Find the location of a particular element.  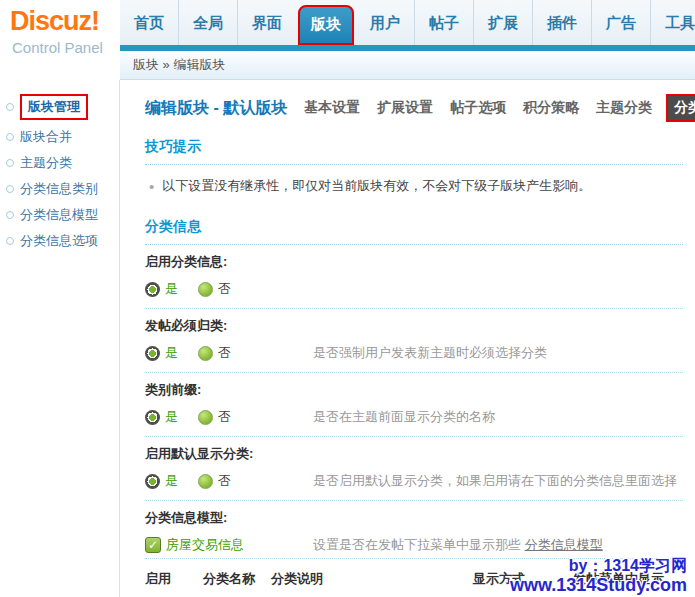

breadcrumb: 版块 » 编辑版块 is located at coordinates (408, 66).